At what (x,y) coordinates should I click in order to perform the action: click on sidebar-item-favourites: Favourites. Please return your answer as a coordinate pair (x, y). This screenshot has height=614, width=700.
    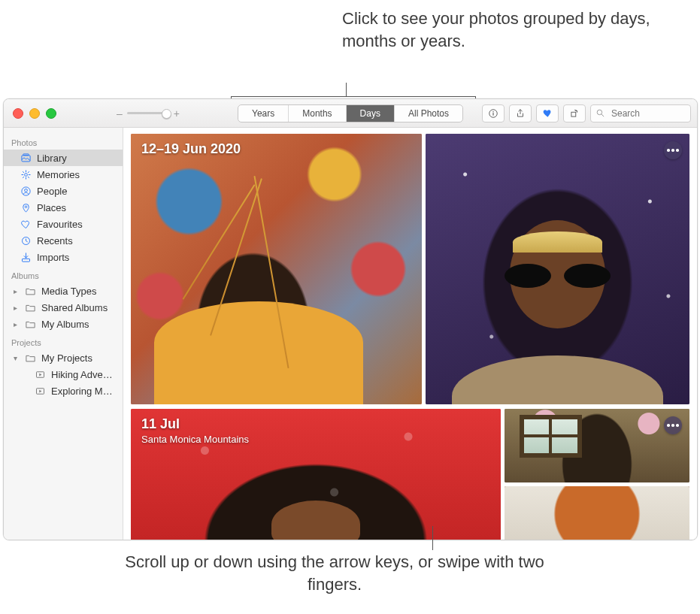
    Looking at the image, I should click on (63, 224).